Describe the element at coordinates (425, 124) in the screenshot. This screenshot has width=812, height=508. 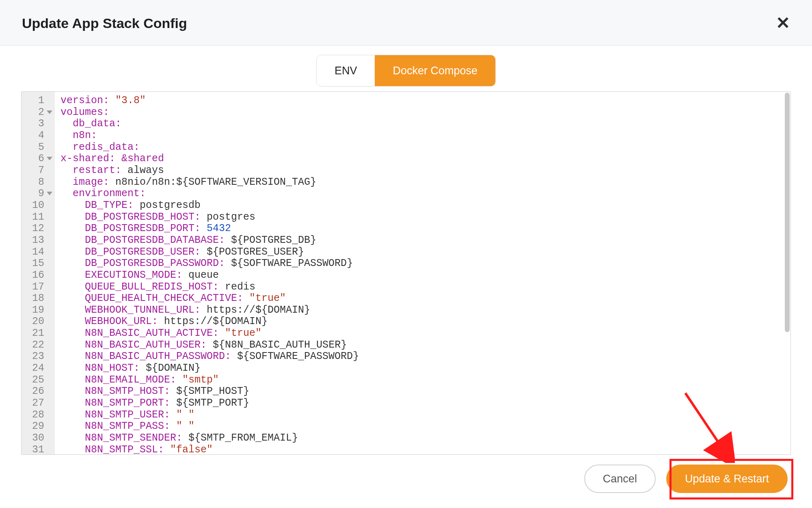
I see `code-line: db_data:` at that location.